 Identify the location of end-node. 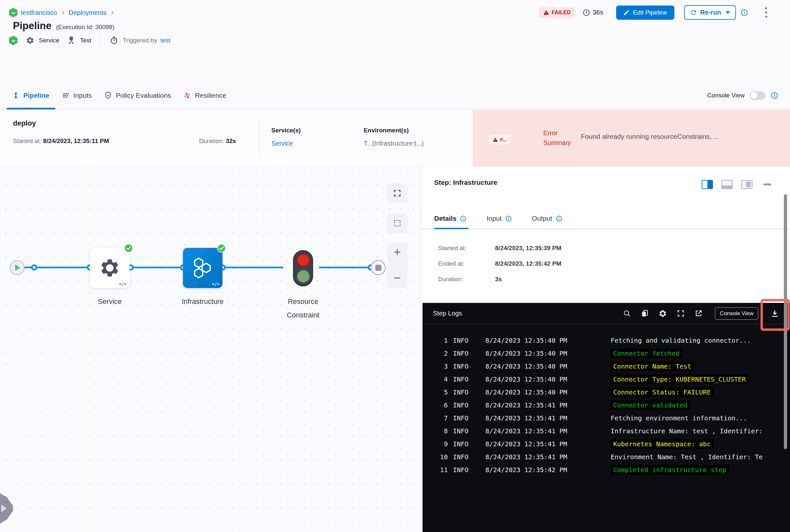
(378, 268).